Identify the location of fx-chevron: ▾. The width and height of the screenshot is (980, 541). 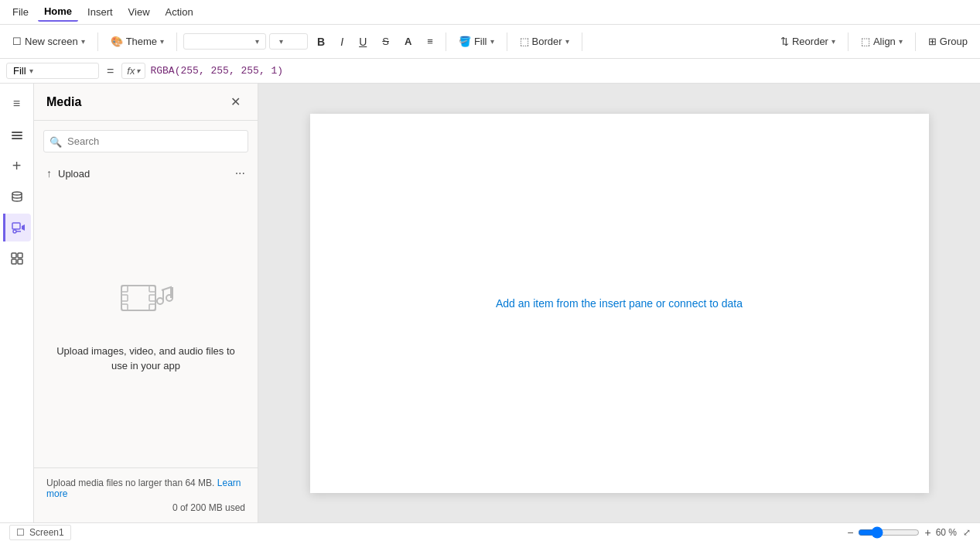
(138, 71).